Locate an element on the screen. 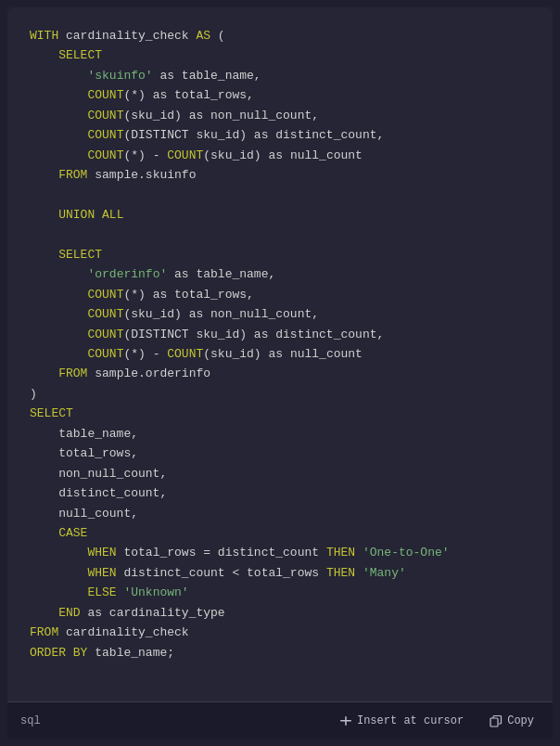 The height and width of the screenshot is (746, 560). insert-icon is located at coordinates (346, 721).